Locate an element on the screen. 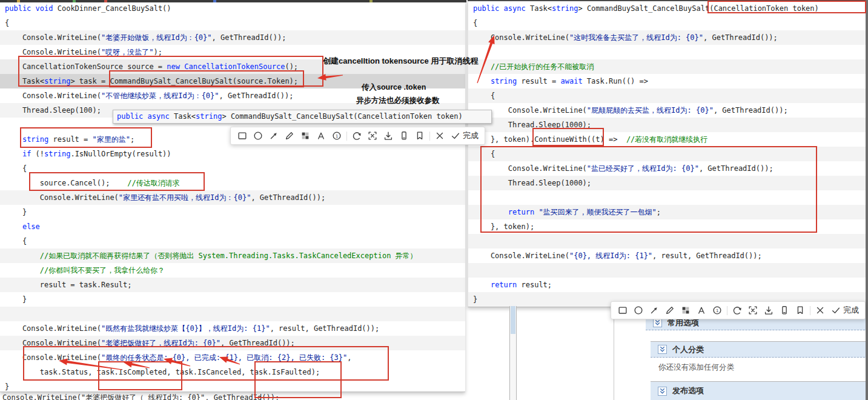  window-edge-strip is located at coordinates (867, 200).